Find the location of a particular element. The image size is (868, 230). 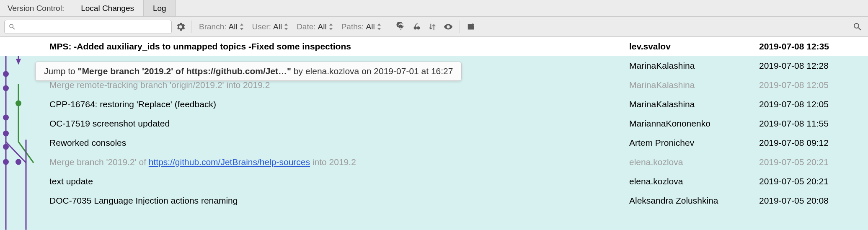

gear-icon is located at coordinates (181, 27).